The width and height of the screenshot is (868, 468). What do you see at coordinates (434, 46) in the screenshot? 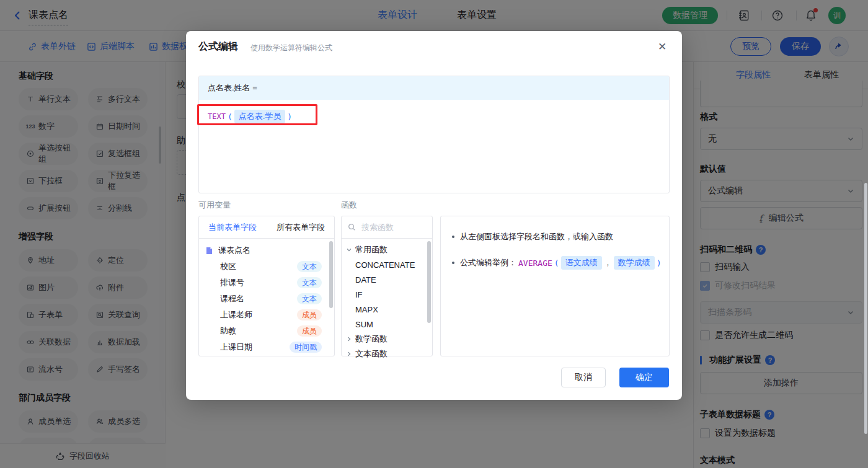
I see `modal-header: 公式编辑 使用数学运算符编辑公式 ✕` at bounding box center [434, 46].